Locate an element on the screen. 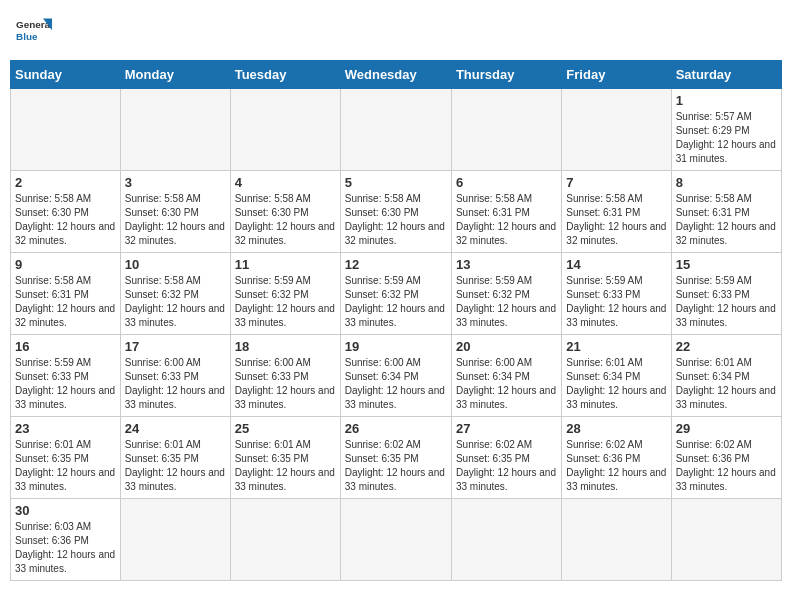  calendar-week-row: 2Sunrise: 5:58 AM Sunset: 6:30 PM Daylig… is located at coordinates (396, 212).